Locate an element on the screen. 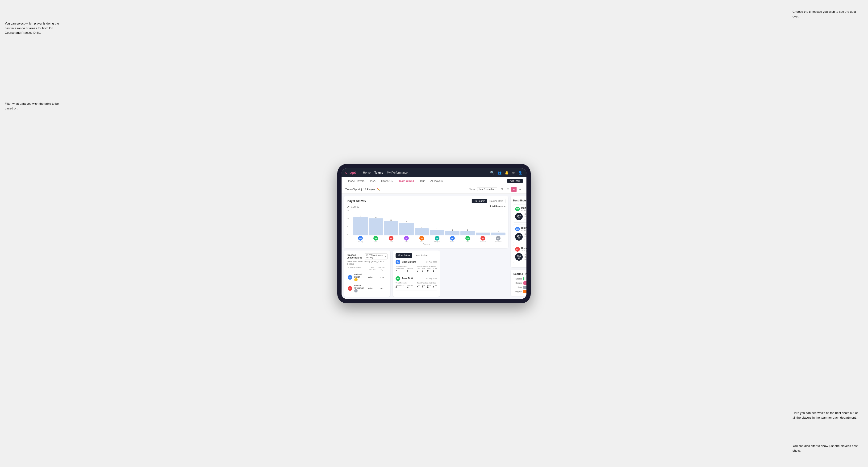  shot-card: BM Blair McHarg 23 Jul 2023 · Ashridge G… is located at coordinates (520, 234).